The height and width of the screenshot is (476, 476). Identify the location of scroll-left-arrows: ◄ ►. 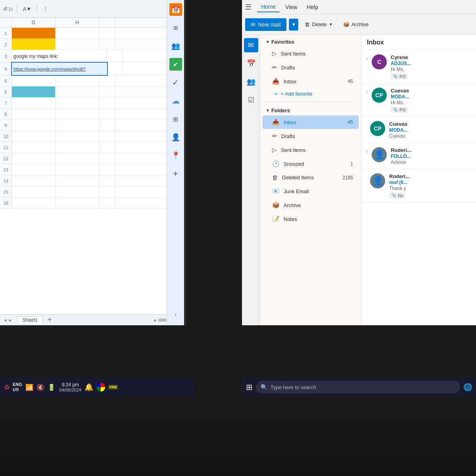
(8, 320).